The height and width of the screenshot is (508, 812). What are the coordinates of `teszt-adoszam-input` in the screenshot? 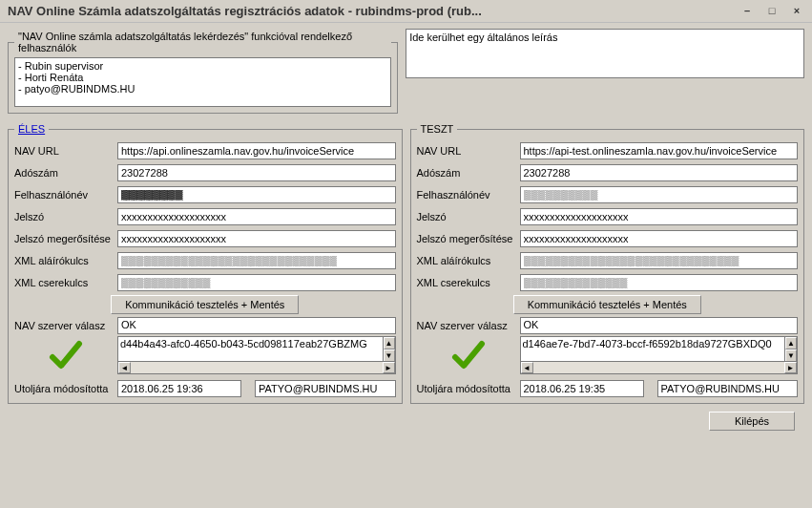 It's located at (659, 173).